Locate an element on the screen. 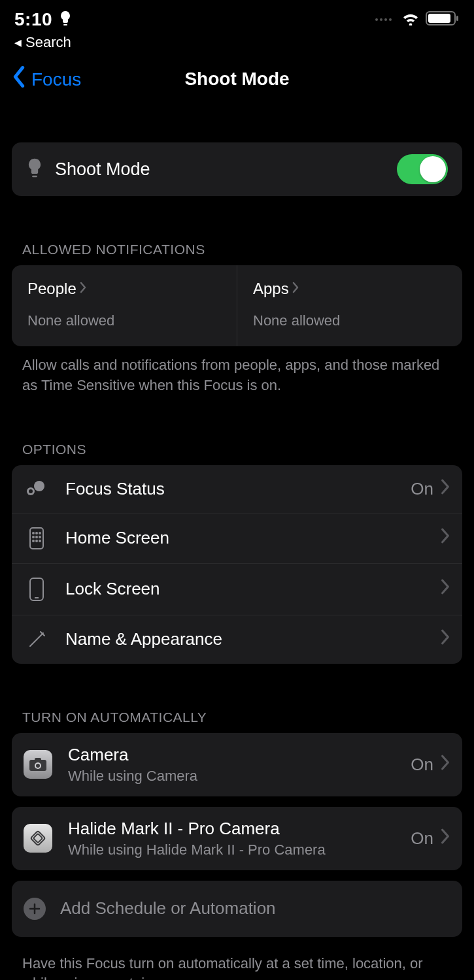  option-label: Focus Status is located at coordinates (115, 489).